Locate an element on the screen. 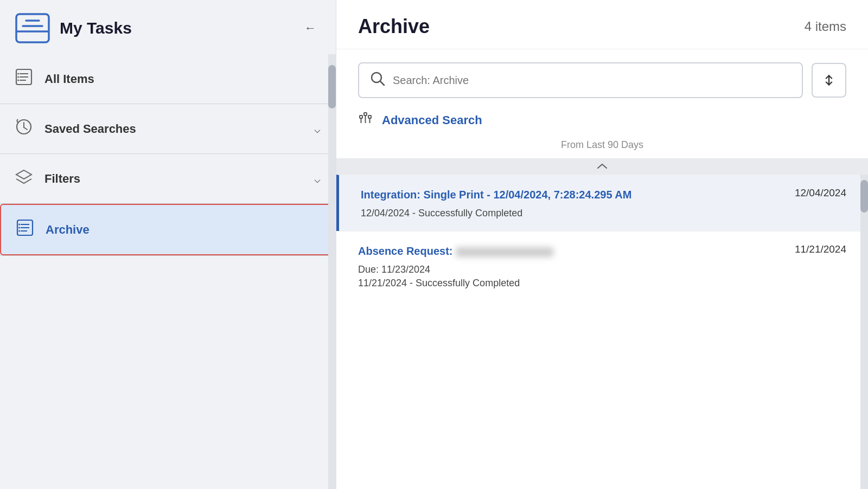 The width and height of the screenshot is (868, 489). list-item-2-date: 11/21/2024 is located at coordinates (820, 249).